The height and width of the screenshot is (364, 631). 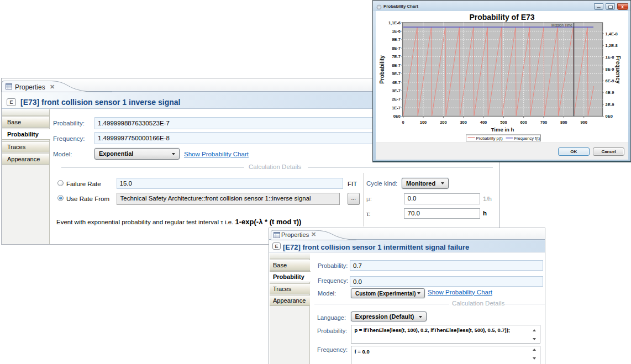 I want to click on svg-text: 200, so click(x=443, y=123).